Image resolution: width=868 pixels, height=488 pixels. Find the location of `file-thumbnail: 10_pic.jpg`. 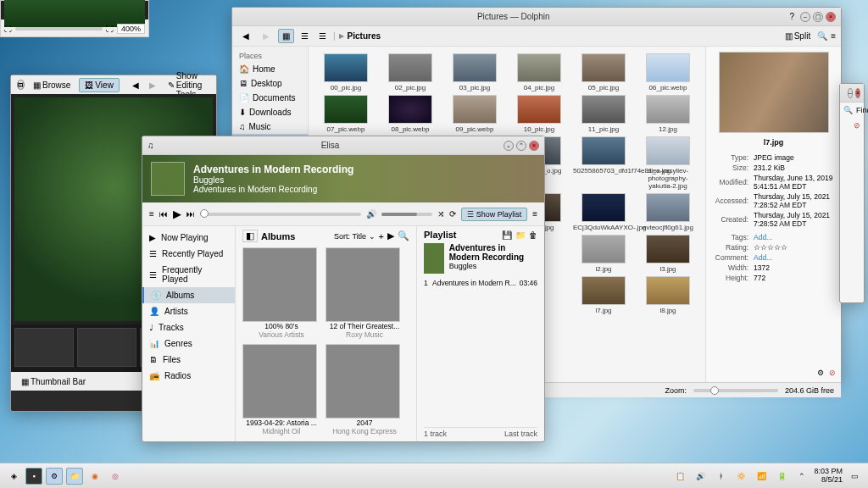

file-thumbnail: 10_pic.jpg is located at coordinates (539, 114).